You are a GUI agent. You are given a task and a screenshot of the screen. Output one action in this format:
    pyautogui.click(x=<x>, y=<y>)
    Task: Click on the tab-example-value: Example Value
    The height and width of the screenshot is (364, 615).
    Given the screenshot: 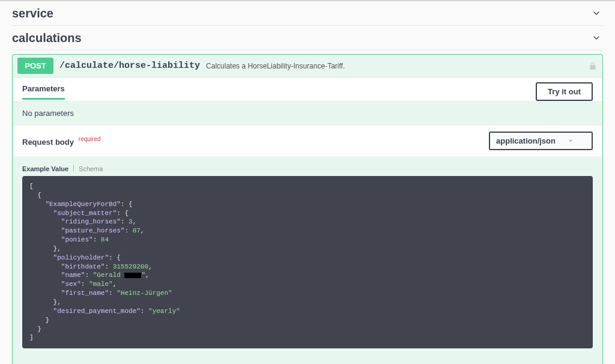 What is the action you would take?
    pyautogui.click(x=46, y=169)
    